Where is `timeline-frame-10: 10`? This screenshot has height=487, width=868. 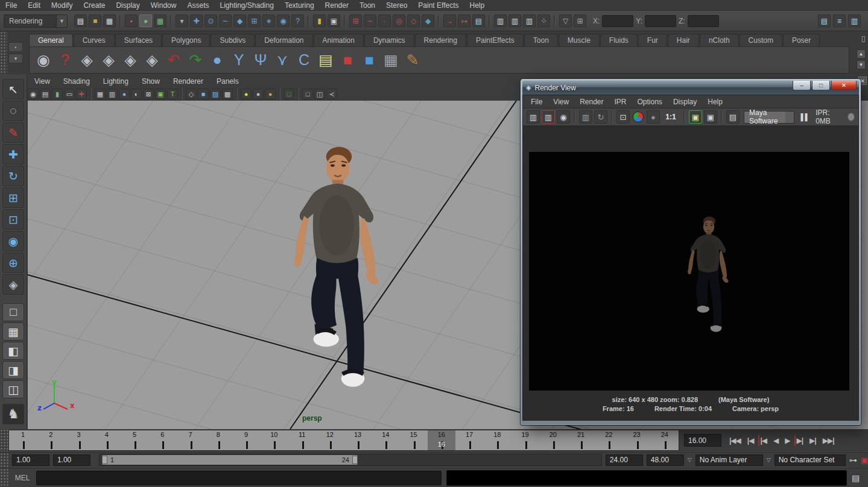 timeline-frame-10: 10 is located at coordinates (274, 440).